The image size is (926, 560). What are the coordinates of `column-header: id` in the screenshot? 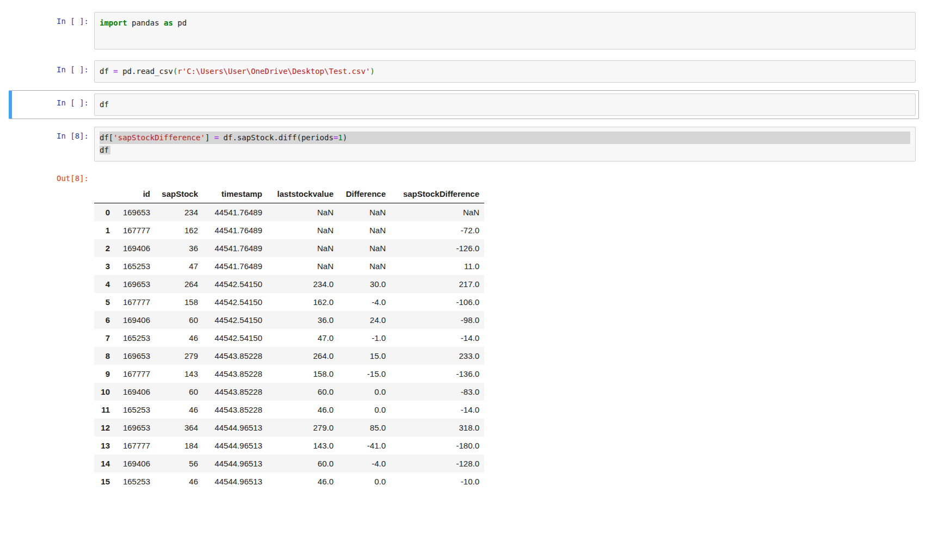 It's located at (135, 194).